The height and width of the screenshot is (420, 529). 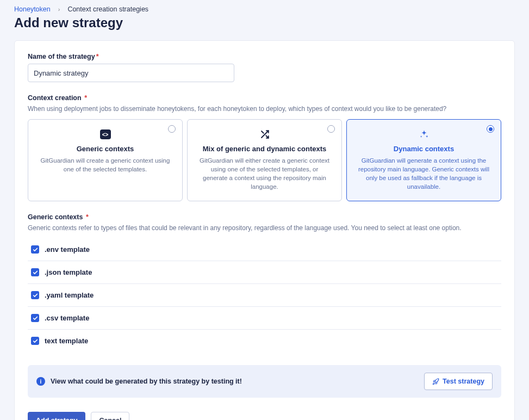 What do you see at coordinates (59, 9) in the screenshot?
I see `chevron-right-icon: ›` at bounding box center [59, 9].